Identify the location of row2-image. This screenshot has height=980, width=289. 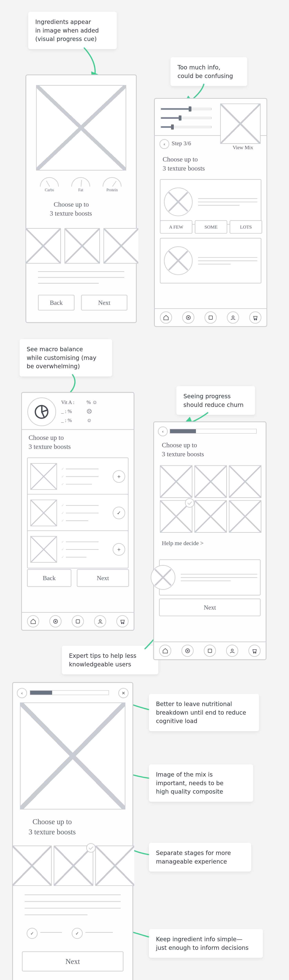
(44, 513).